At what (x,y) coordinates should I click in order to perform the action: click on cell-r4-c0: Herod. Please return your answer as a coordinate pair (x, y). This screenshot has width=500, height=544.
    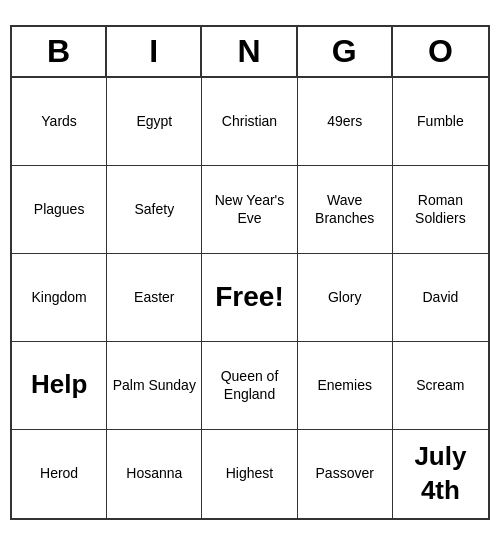
    Looking at the image, I should click on (60, 474).